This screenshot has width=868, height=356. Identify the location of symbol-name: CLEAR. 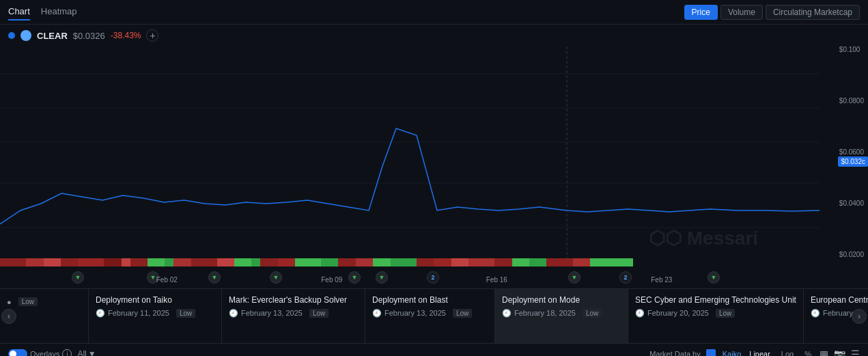
(52, 36).